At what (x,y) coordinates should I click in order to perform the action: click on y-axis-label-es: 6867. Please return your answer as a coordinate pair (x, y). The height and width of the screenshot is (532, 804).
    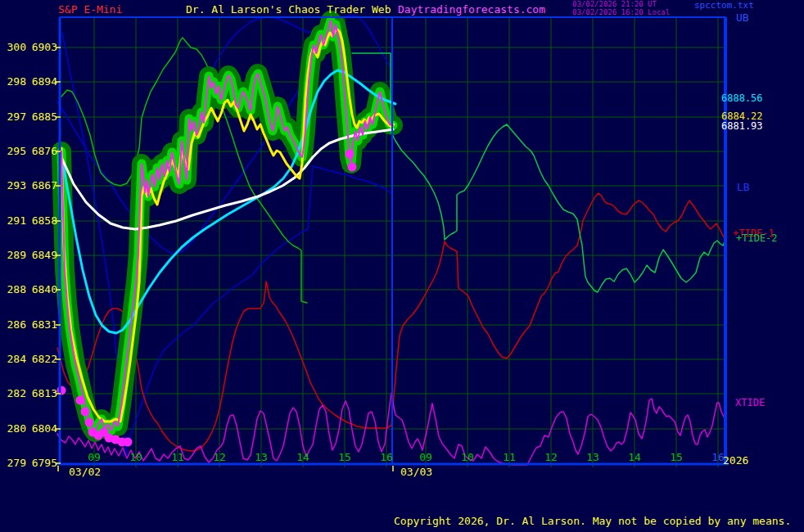
    Looking at the image, I should click on (44, 185).